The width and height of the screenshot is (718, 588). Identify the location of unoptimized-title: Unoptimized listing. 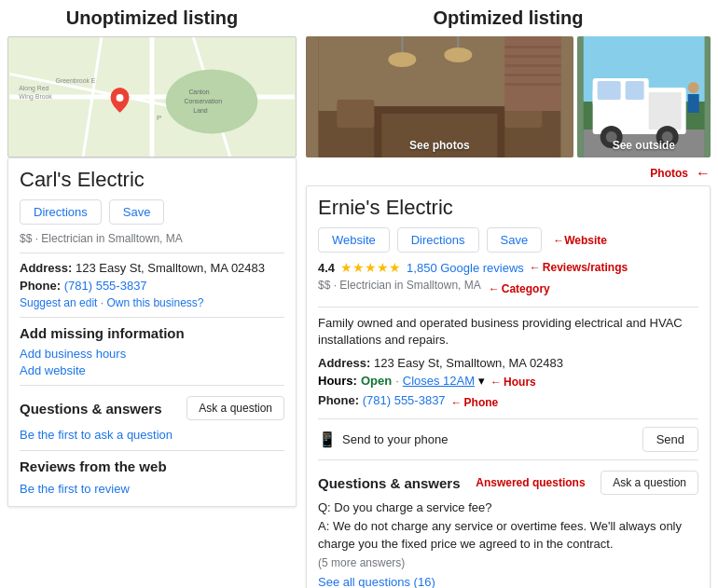
(152, 19).